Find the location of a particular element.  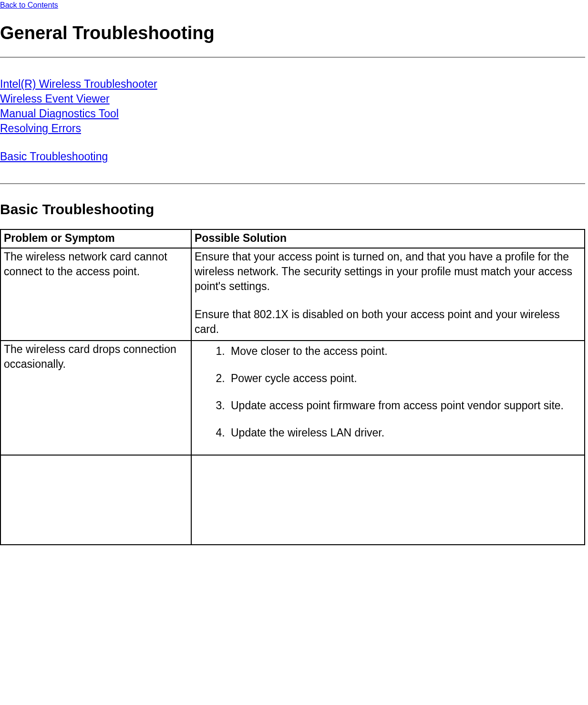

solution-steps: Move closer to the access point. Power c… is located at coordinates (388, 392).